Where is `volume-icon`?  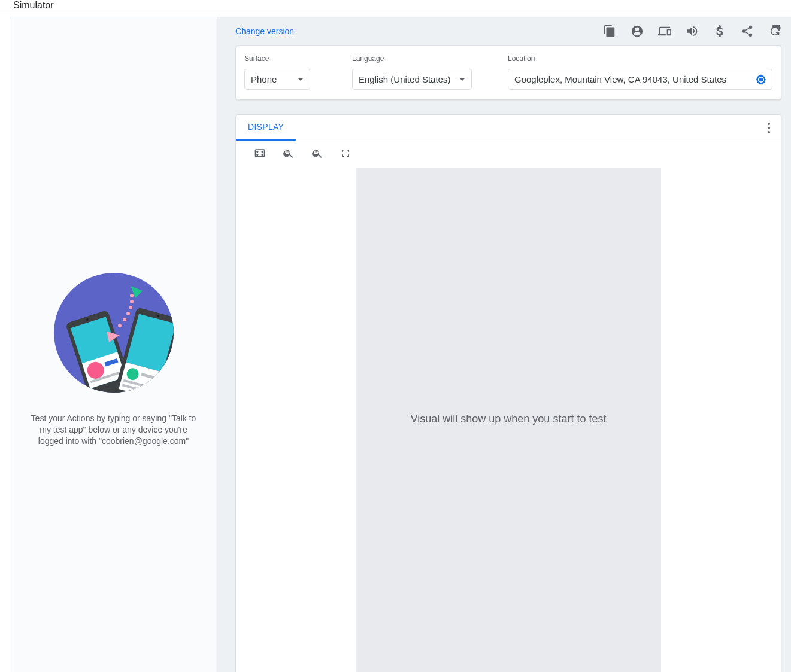 volume-icon is located at coordinates (692, 31).